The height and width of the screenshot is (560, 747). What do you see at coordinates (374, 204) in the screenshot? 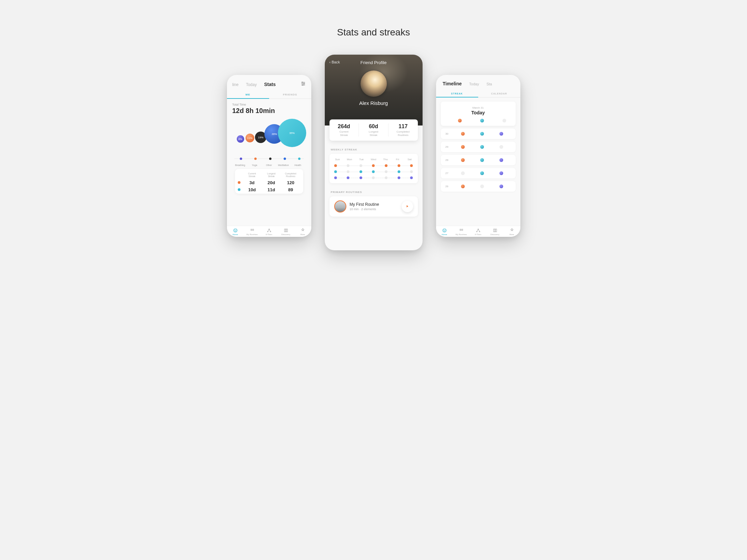
I see `routine-title: My First Routine` at bounding box center [374, 204].